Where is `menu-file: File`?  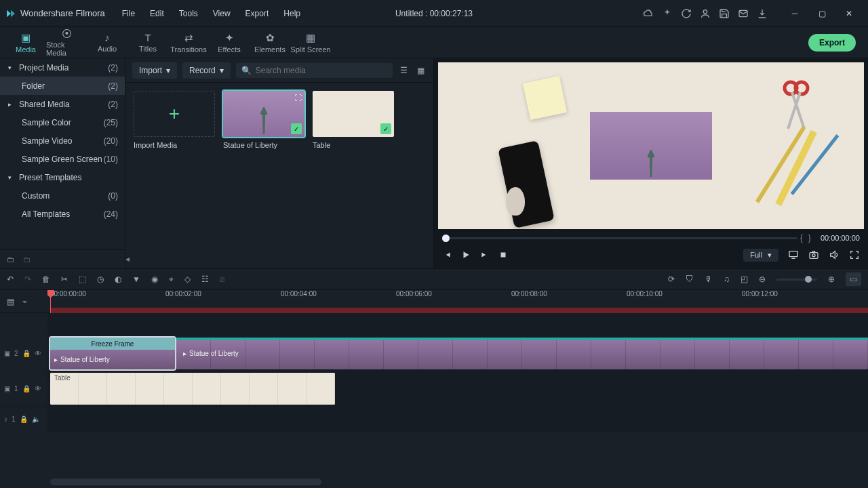
menu-file: File is located at coordinates (129, 14).